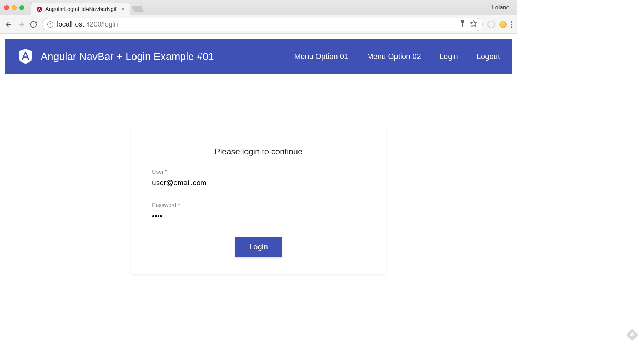  Describe the element at coordinates (512, 24) in the screenshot. I see `browser-menu-icon` at that location.